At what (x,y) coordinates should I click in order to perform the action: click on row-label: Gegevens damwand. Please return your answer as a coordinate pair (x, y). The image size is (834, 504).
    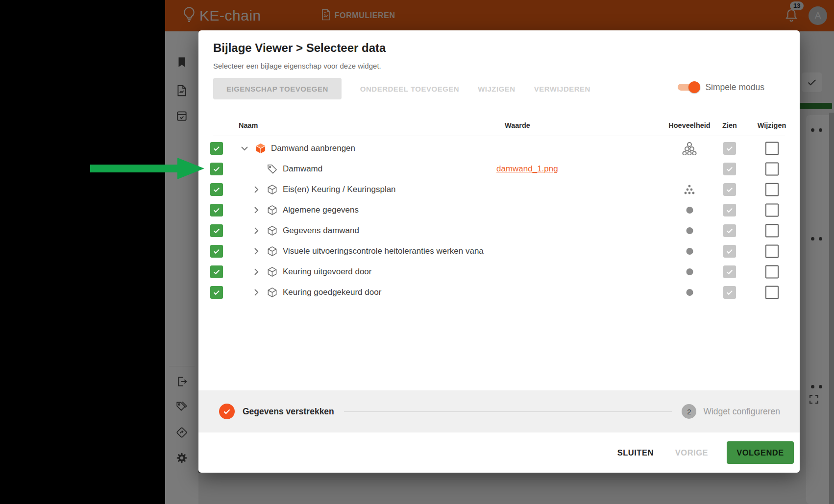
    Looking at the image, I should click on (321, 231).